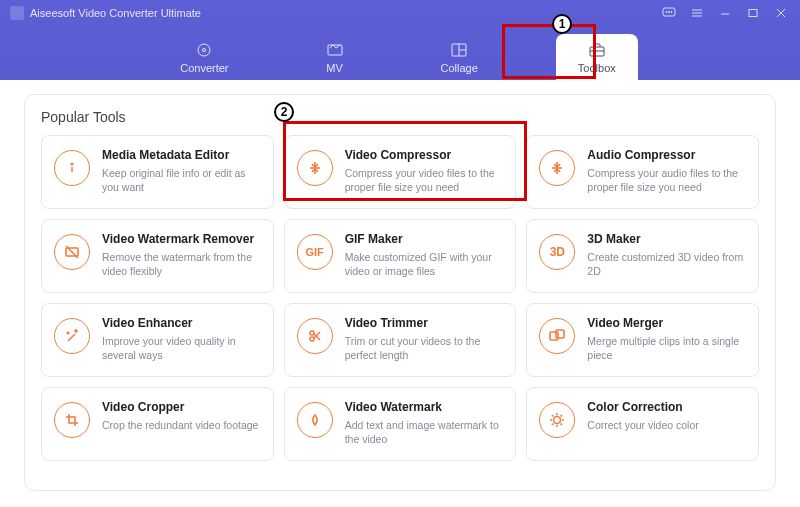 This screenshot has height=507, width=800. What do you see at coordinates (158, 172) in the screenshot?
I see `tool-media-metadata-editor: Media Metadata Editor Keep original file…` at bounding box center [158, 172].